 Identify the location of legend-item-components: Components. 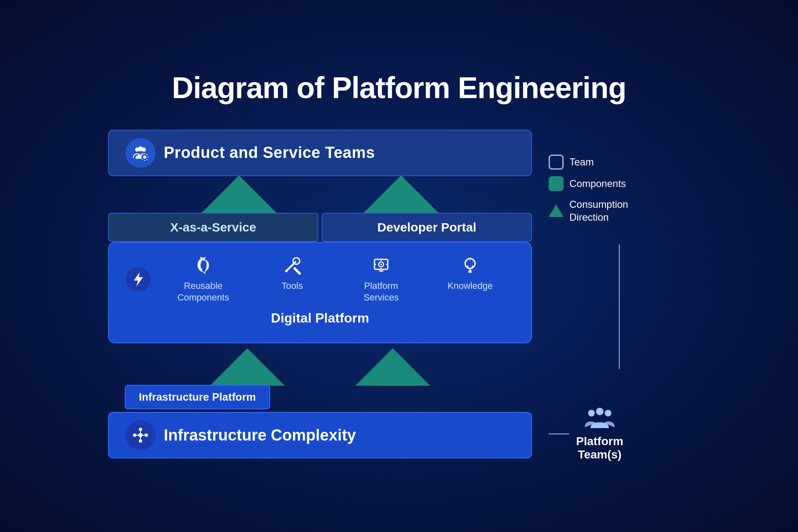
(619, 184).